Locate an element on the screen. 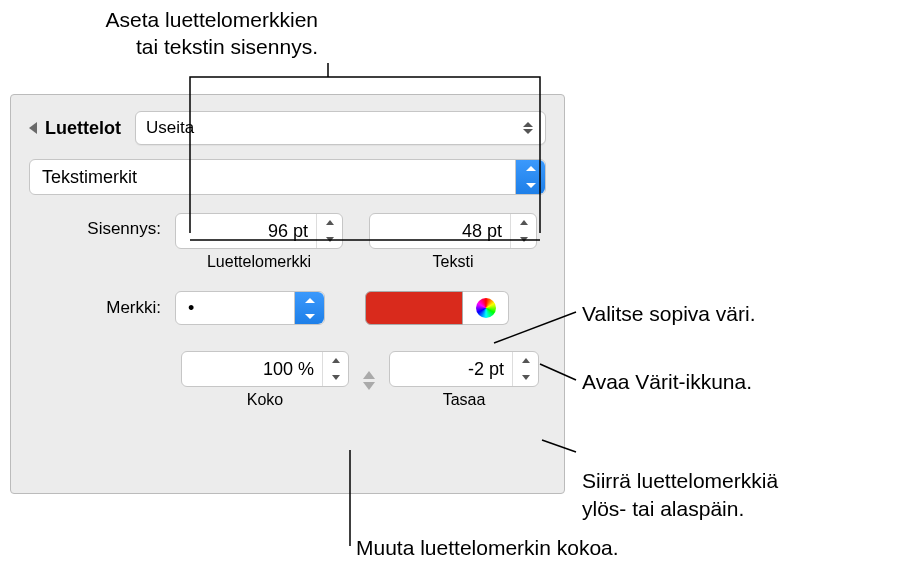  callout-color-text: Valitse sopiva väri. is located at coordinates (669, 314).